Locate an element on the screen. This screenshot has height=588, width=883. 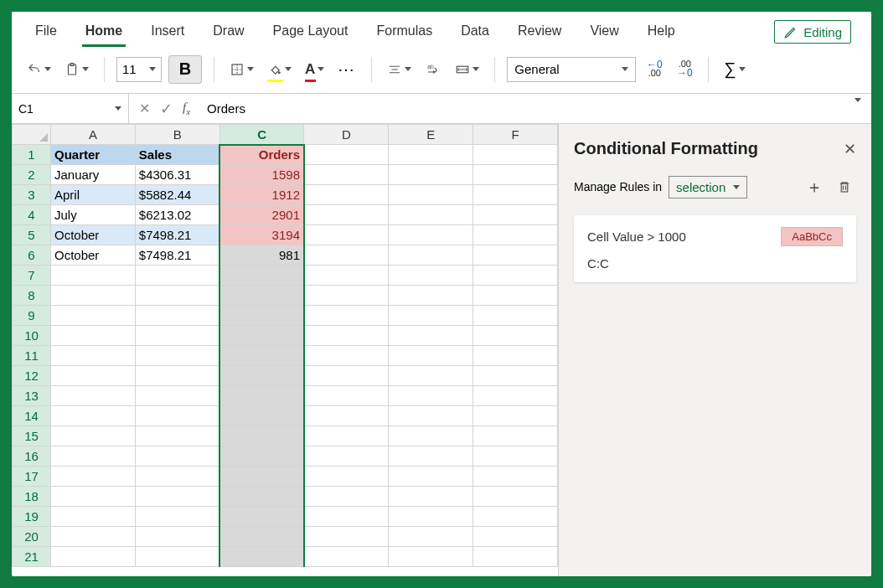
cell-A10 is located at coordinates (94, 336).